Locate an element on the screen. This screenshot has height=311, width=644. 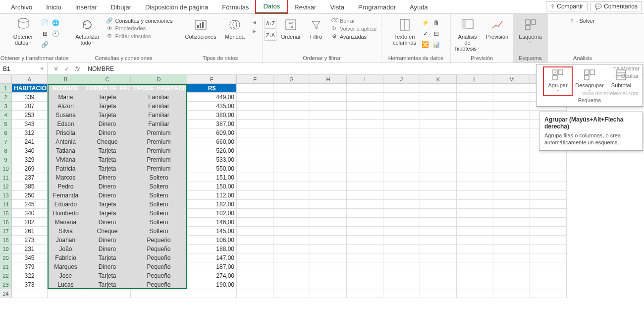
agrupar-button: + Agrupar˅ is located at coordinates (558, 81).